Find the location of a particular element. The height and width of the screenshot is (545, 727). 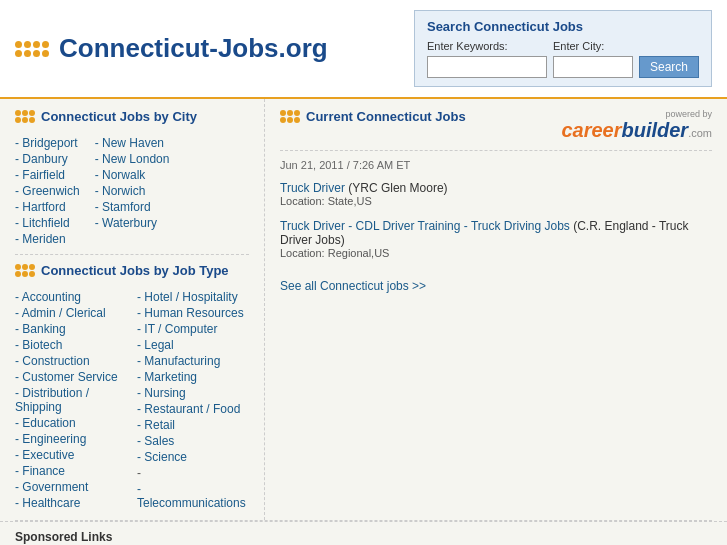

job-entry: Truck Driver - CDL Driver Training - Tru… is located at coordinates (496, 239).